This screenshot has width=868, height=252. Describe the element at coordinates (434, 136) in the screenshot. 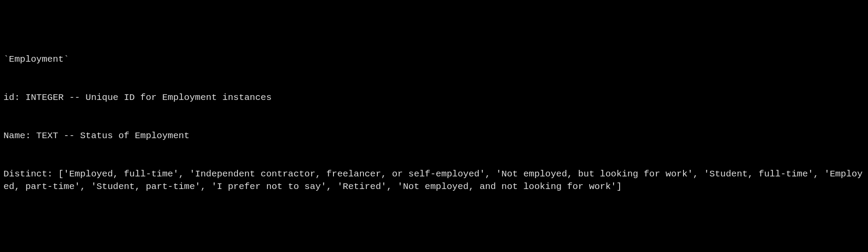

I see `schema-name-line: Name: TEXT -- Status of Employment` at that location.